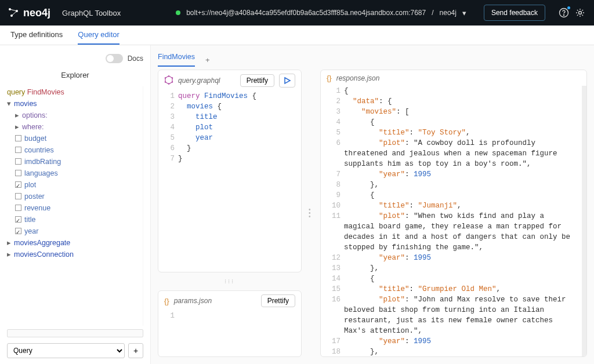 This screenshot has height=364, width=594. I want to click on logo-text: neo4j, so click(37, 13).